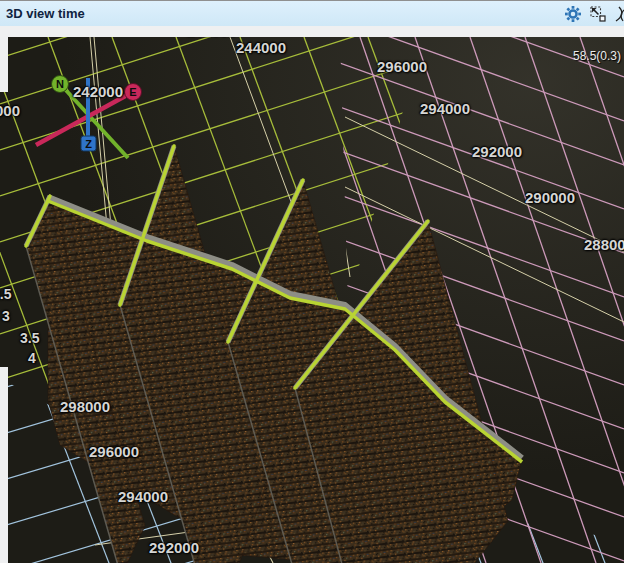 This screenshot has height=563, width=624. What do you see at coordinates (88, 144) in the screenshot?
I see `compass-letter: Z` at bounding box center [88, 144].